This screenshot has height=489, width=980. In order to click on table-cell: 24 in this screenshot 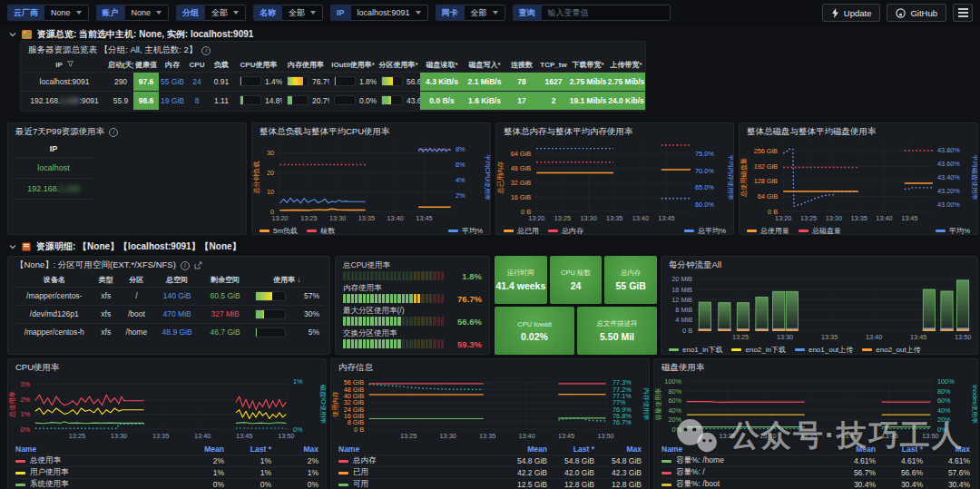, I will do `click(197, 82)`.